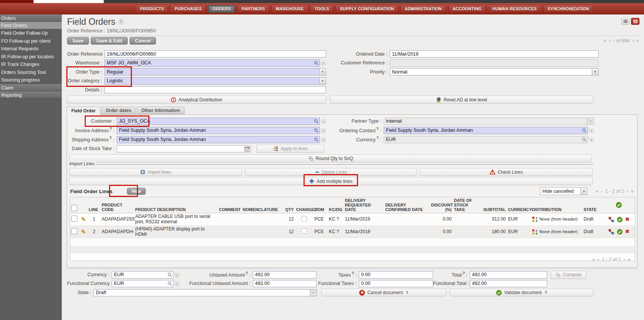 The height and width of the screenshot is (320, 644). Describe the element at coordinates (253, 9) in the screenshot. I see `nav-partners: PARTNERS` at that location.